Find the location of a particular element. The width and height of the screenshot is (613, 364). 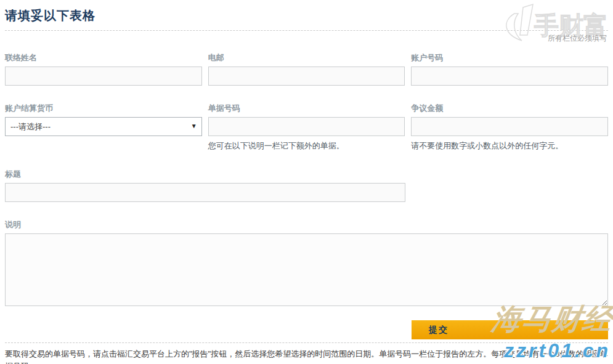

account-currency-label: 账户结算货币 is located at coordinates (104, 108).